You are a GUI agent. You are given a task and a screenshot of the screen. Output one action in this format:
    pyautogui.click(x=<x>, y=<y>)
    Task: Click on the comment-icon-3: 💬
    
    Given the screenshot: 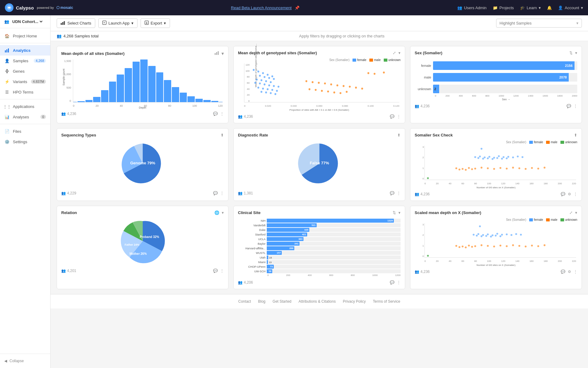 What is the action you would take?
    pyautogui.click(x=569, y=106)
    